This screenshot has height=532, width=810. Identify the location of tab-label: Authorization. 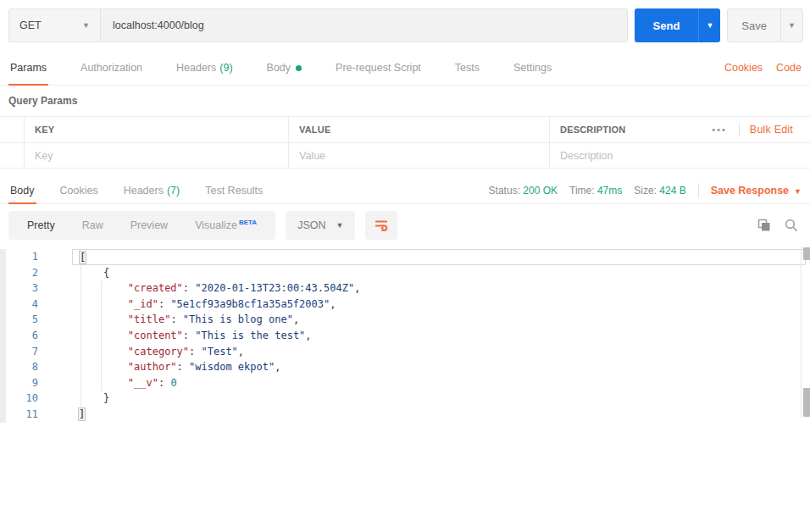
(112, 68).